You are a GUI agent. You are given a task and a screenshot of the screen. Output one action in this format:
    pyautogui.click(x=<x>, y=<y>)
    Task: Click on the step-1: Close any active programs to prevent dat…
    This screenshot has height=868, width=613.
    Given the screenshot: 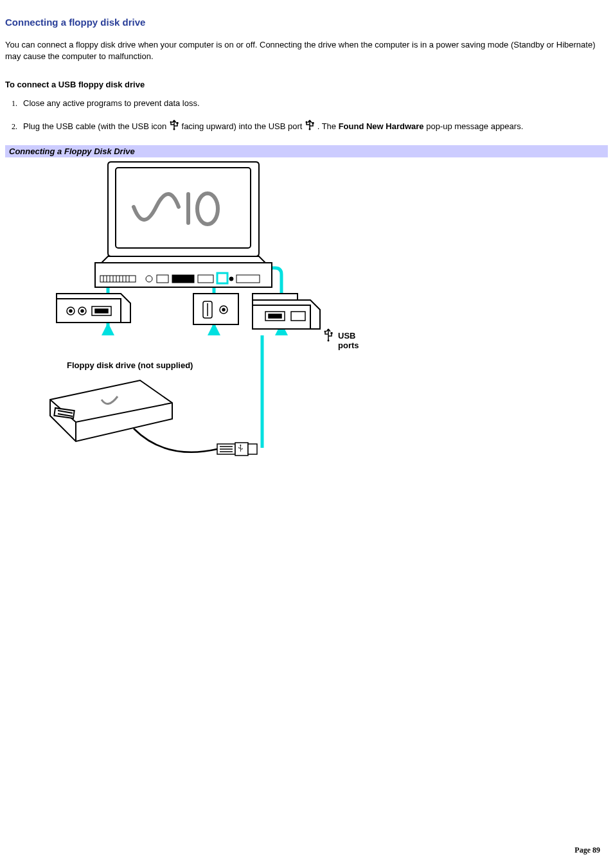 What is the action you would take?
    pyautogui.click(x=314, y=103)
    